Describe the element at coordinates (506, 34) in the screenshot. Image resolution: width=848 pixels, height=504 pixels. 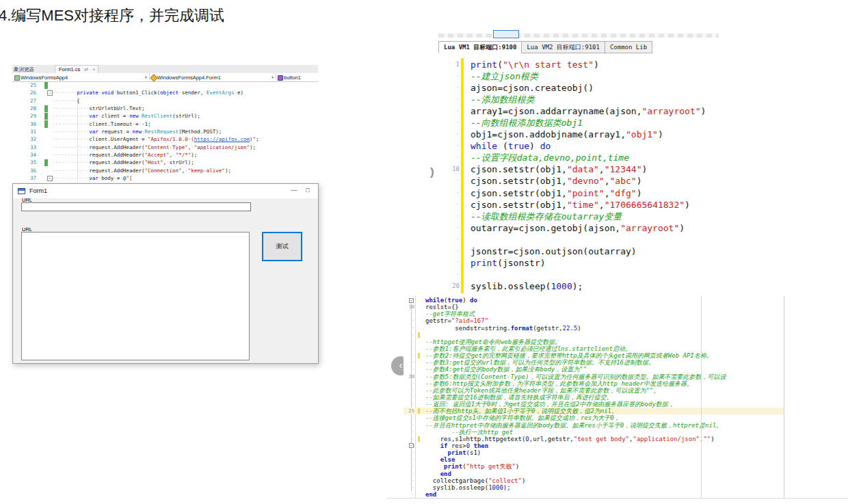
I see `cropped-button-fragment` at that location.